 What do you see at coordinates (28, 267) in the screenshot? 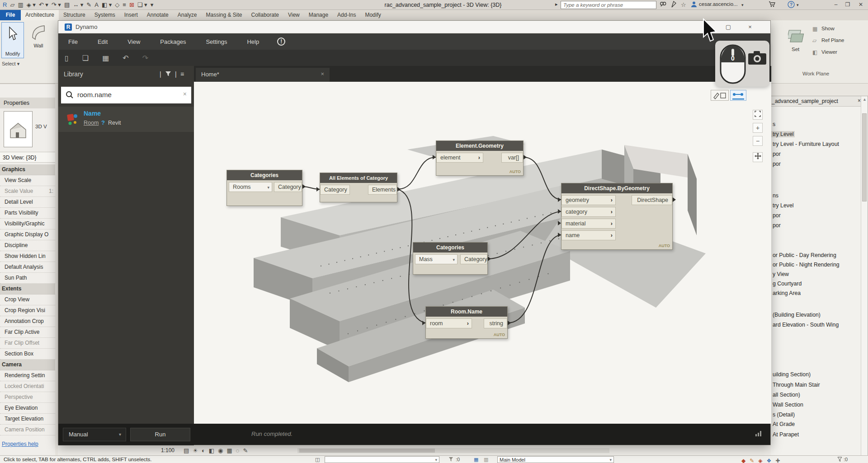
I see `property-row: Default Analysis` at bounding box center [28, 267].